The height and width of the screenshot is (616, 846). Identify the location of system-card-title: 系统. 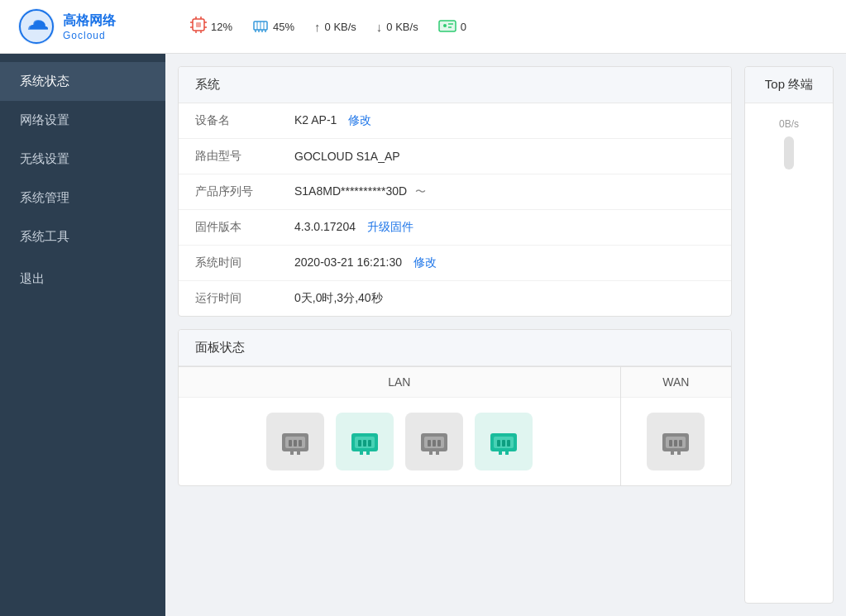
(455, 85).